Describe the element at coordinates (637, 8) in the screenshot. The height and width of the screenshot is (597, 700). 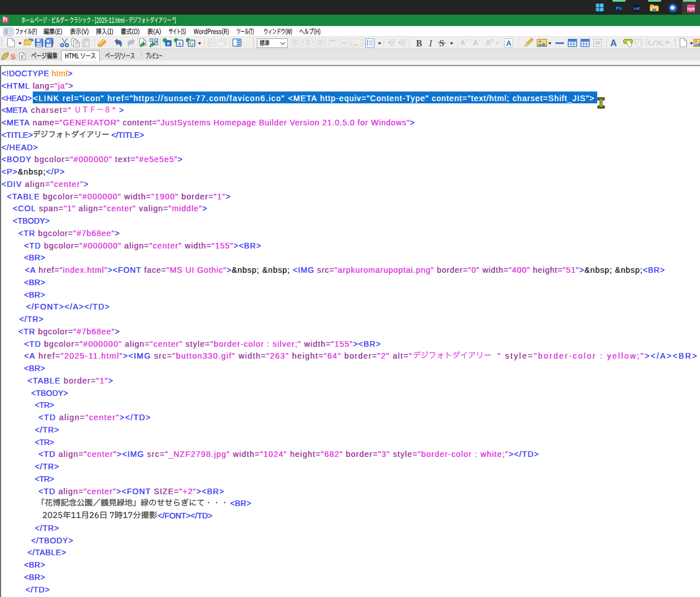
I see `svg-text: LrC` at that location.